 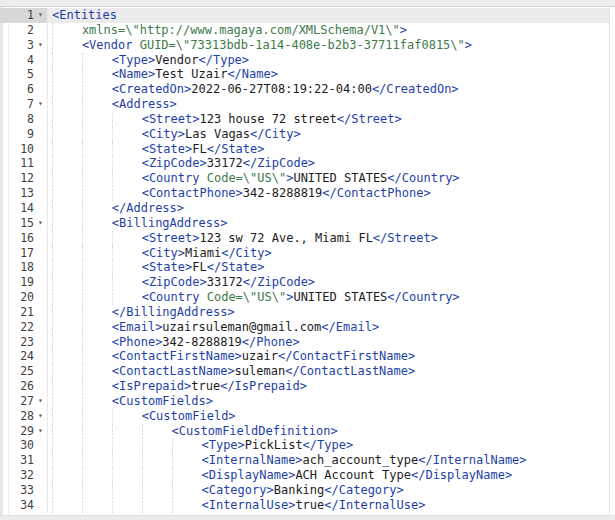 I want to click on vertical-scrollbar, so click(x=612, y=262).